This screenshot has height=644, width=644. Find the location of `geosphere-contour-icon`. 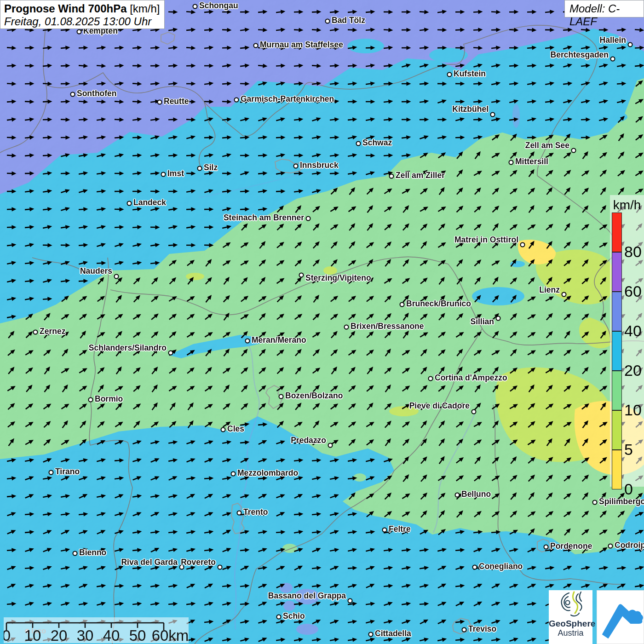

geosphere-contour-icon is located at coordinates (571, 604).